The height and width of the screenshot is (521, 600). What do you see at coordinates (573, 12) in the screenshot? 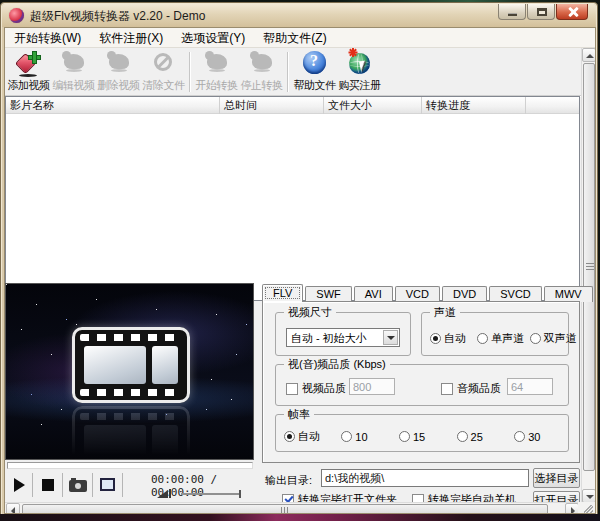
I see `close-icon` at bounding box center [573, 12].